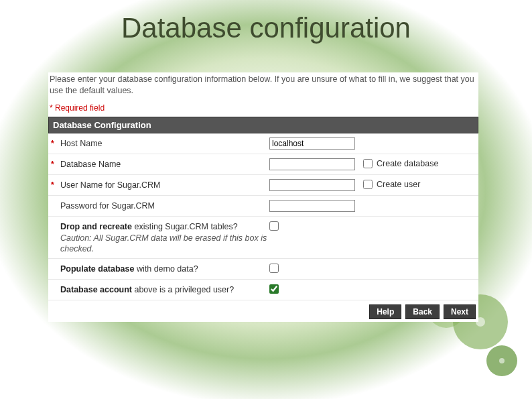 The image size is (532, 399). What do you see at coordinates (398, 184) in the screenshot?
I see `label-create-user: Create user` at bounding box center [398, 184].